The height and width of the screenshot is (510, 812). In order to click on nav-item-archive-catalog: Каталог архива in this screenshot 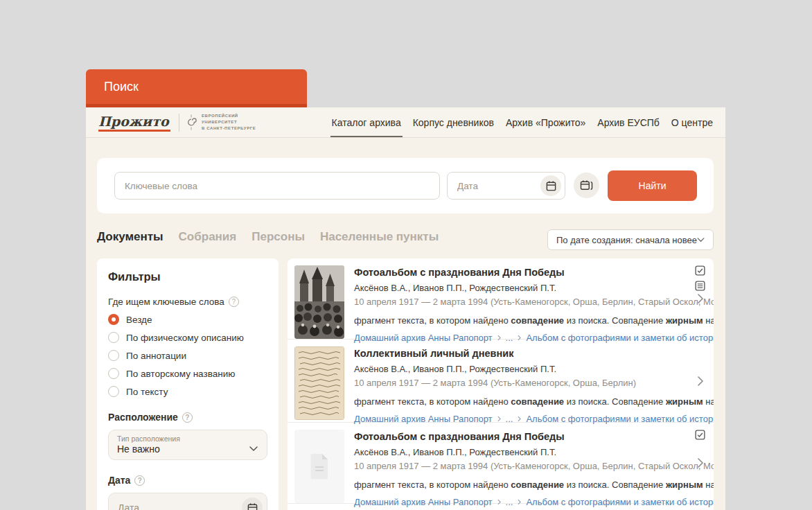, I will do `click(367, 123)`.